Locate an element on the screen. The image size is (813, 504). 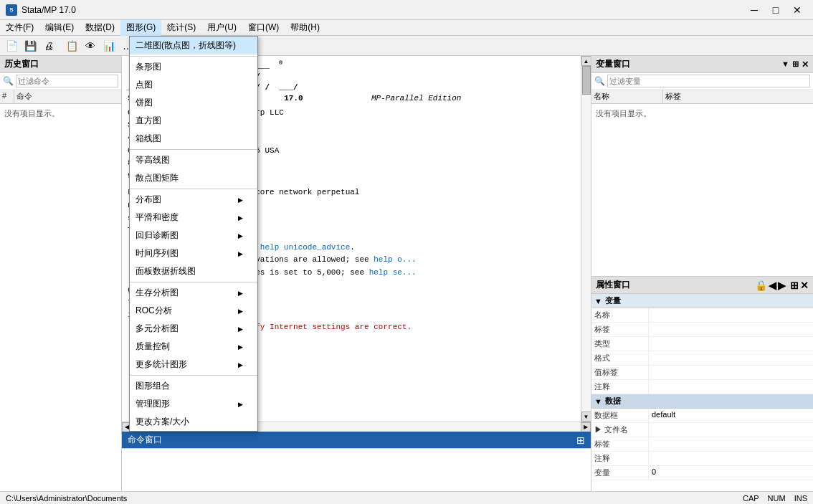
close-button: ✕ is located at coordinates (797, 10).